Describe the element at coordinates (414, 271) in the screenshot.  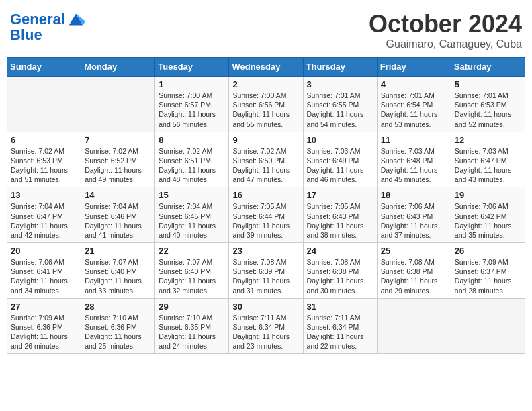
I see `calendar-cell: 25Sunrise: 7:08 AM Sunset: 6:38 PM Dayli…` at that location.